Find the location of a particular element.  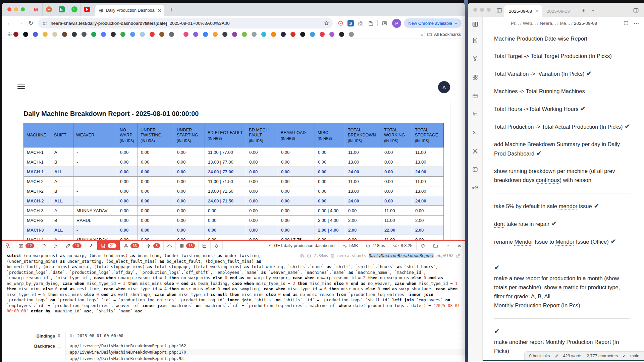

history-button is located at coordinates (423, 246).